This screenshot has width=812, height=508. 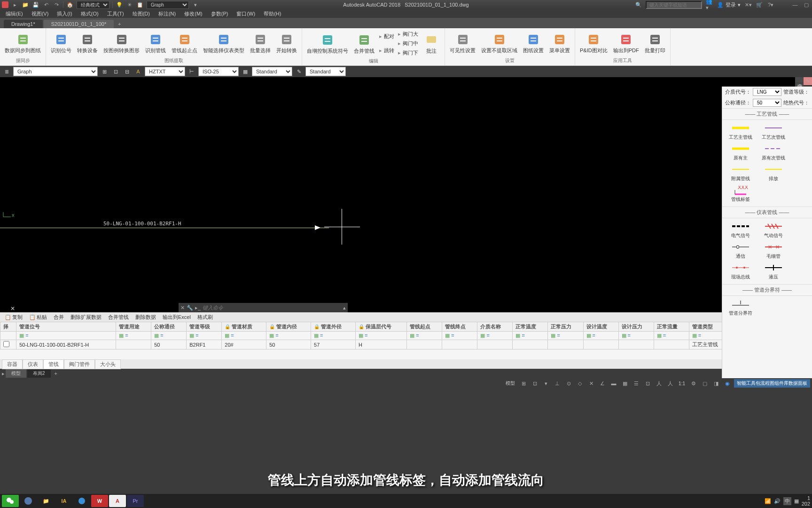 I want to click on table-filter-cell, so click(x=8, y=336).